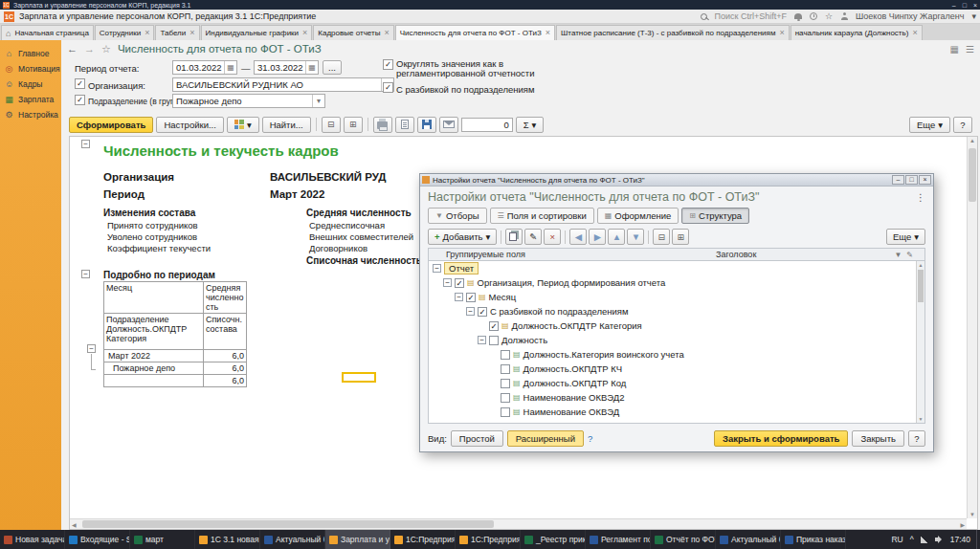 The image size is (980, 549). Describe the element at coordinates (383, 124) in the screenshot. I see `print-button` at that location.